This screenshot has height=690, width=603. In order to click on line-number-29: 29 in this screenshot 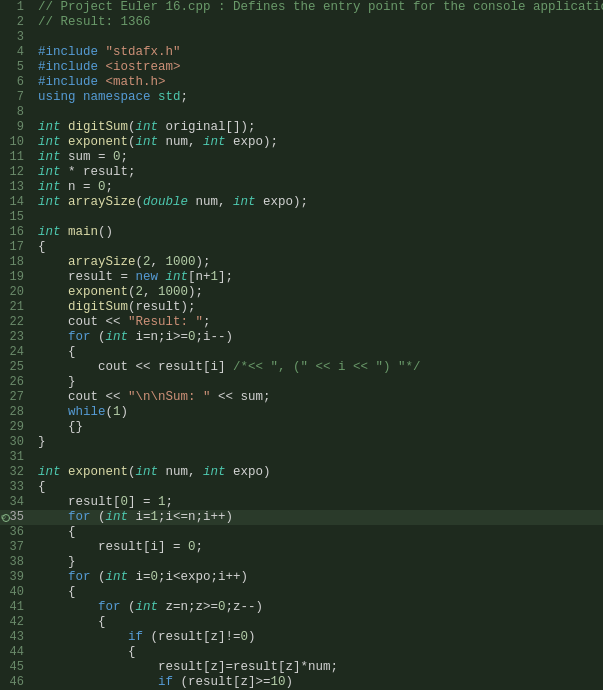, I will do `click(16, 428)`.